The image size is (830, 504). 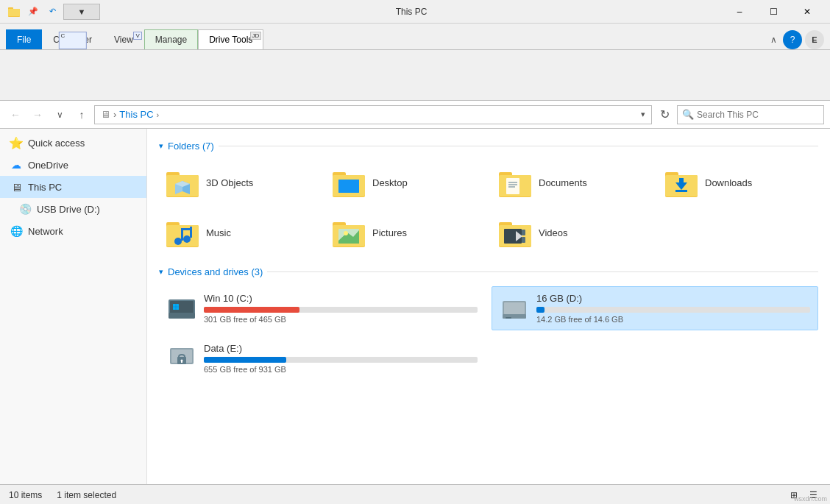 I want to click on title-bar-left: 📌 ↶ ▼, so click(x=53, y=12).